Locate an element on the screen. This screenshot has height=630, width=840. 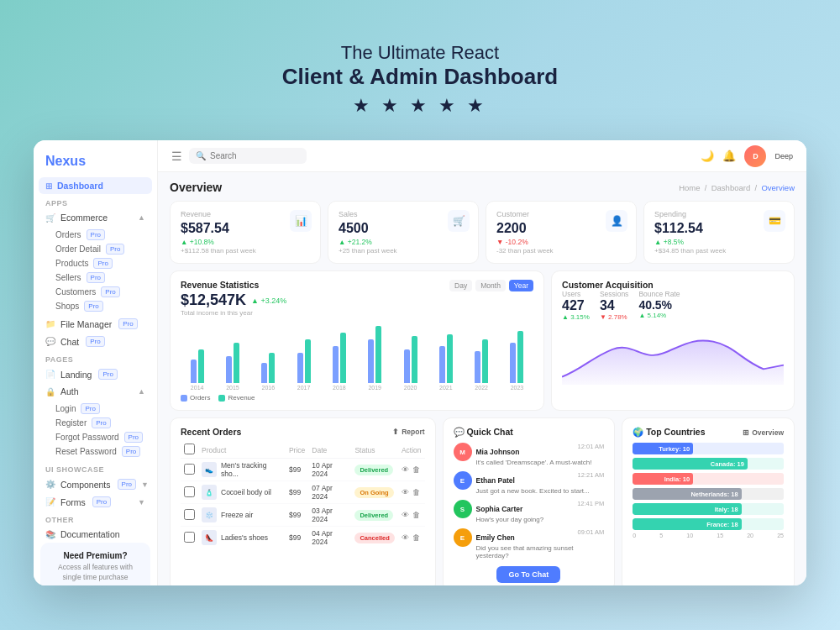
sidebar-item-ecommerce: 🛒 Ecommerce ▲ is located at coordinates (96, 218).